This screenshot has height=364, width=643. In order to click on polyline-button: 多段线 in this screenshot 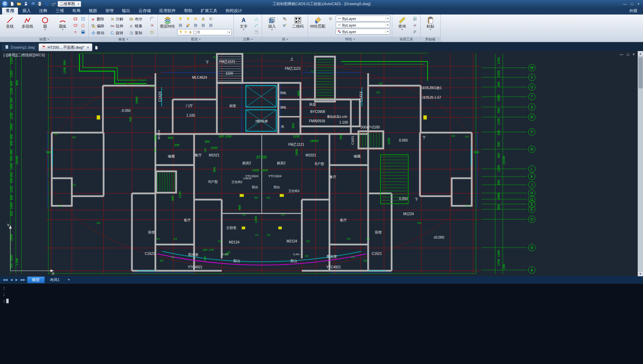, I will do `click(28, 22)`.